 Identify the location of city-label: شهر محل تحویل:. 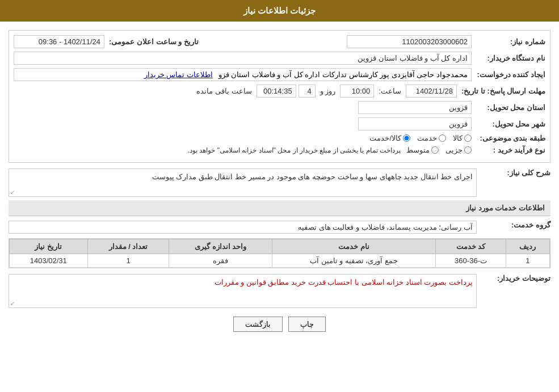
(508, 124).